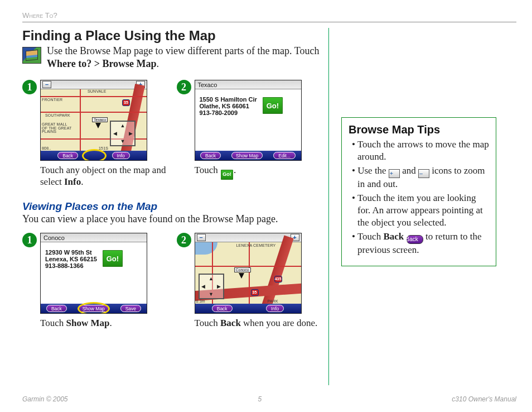  I want to click on tip-item: Touch the arrows to move the map around., so click(420, 151).